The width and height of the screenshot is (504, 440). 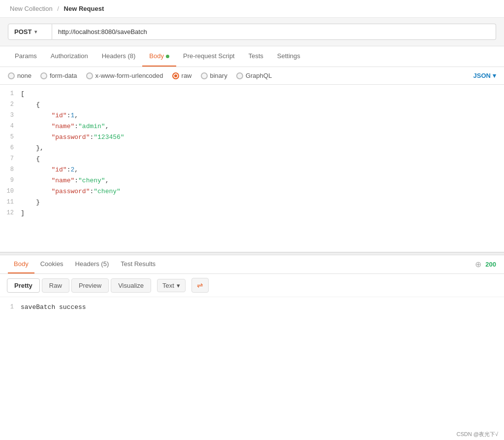 I want to click on globe-icon: ⊕, so click(x=478, y=264).